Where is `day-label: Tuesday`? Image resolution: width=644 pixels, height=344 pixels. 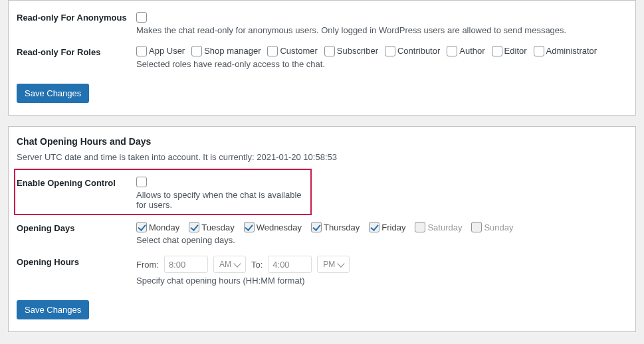
day-label: Tuesday is located at coordinates (218, 227).